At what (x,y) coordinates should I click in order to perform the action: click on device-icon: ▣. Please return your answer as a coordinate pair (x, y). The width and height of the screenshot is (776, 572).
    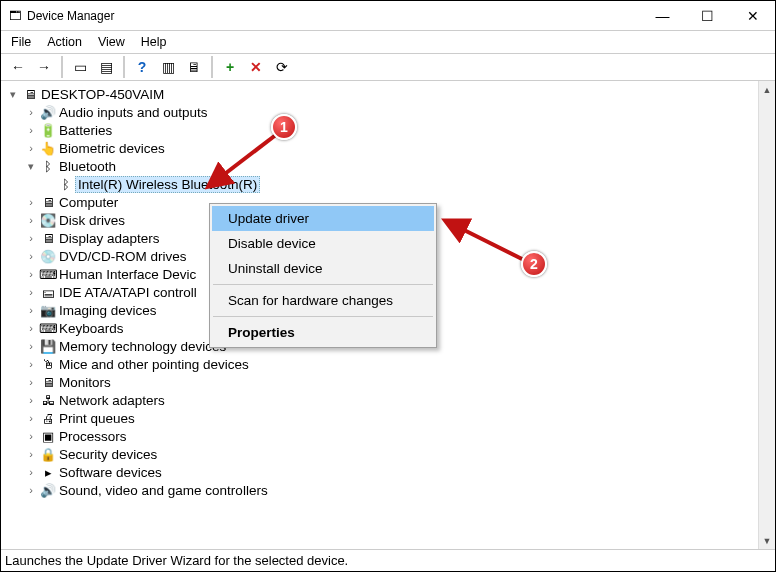
    Looking at the image, I should click on (48, 436).